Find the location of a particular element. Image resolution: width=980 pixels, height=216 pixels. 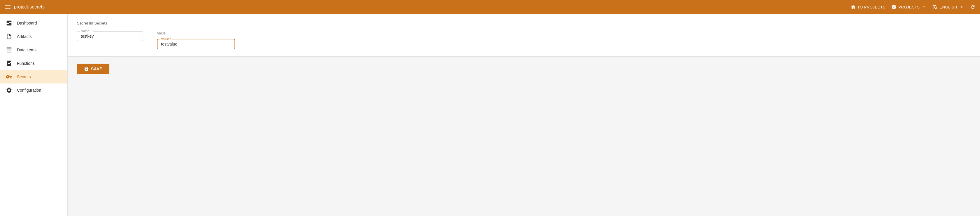

sidebar-item-data-items: Data items is located at coordinates (33, 50).